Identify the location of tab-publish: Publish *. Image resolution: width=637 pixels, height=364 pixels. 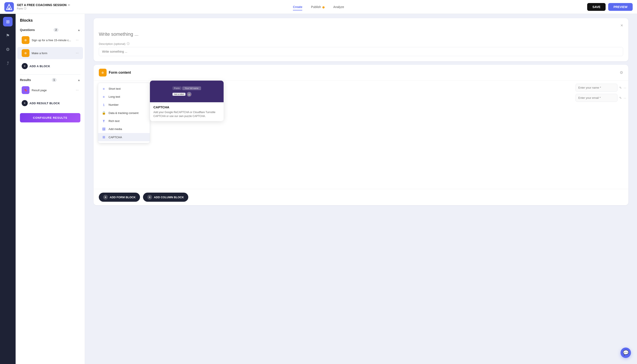
(318, 7).